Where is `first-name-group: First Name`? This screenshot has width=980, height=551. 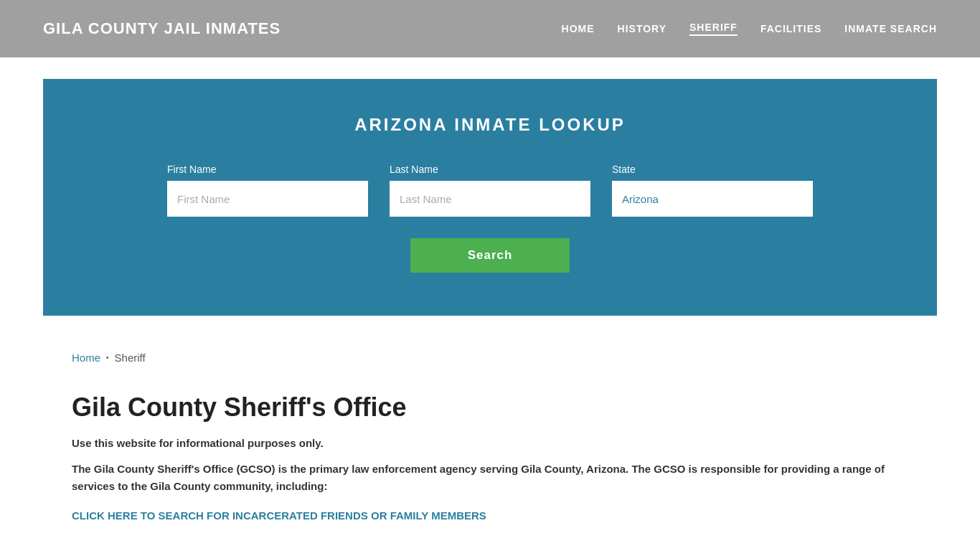
first-name-group: First Name is located at coordinates (268, 190).